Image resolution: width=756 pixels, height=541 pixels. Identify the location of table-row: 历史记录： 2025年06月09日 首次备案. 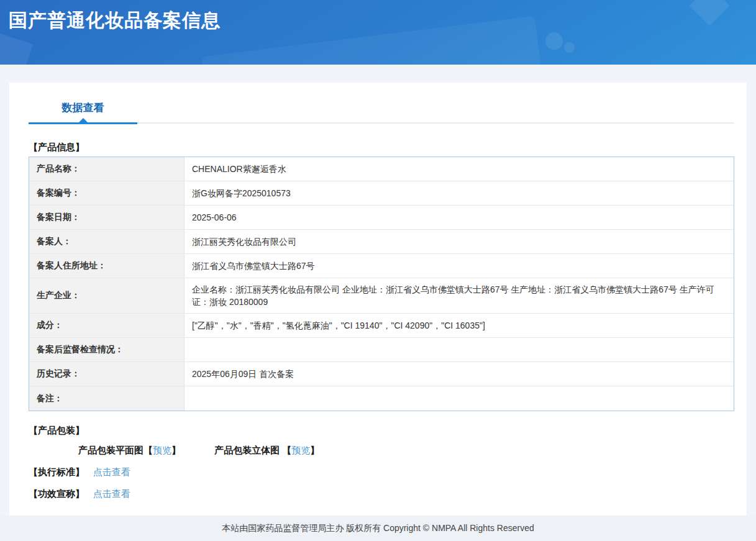
(381, 374).